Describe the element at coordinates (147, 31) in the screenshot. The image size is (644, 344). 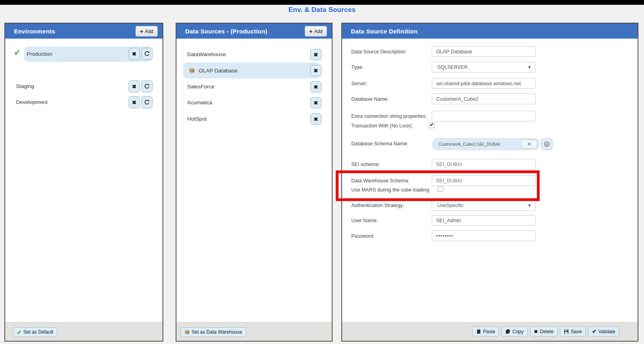
I see `add-environment-button: + Add` at that location.